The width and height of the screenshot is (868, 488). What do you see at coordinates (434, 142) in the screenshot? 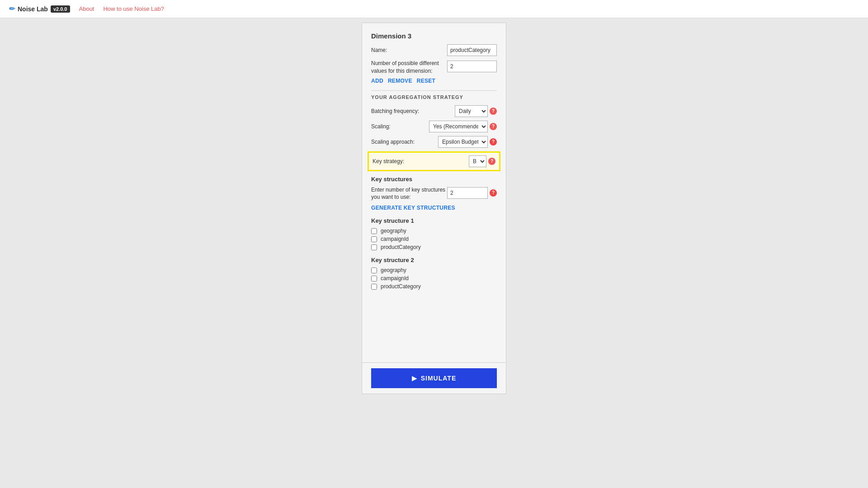
I see `scaling-approach-field: Scaling approach: Epsilon Budget Split O…` at bounding box center [434, 142].